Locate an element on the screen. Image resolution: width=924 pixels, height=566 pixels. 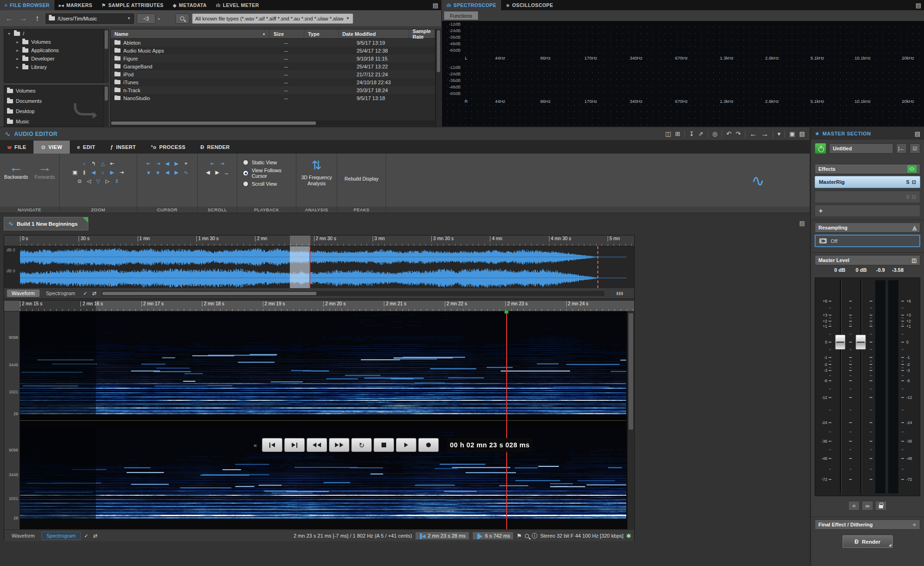
redo-icon: ↷ is located at coordinates (738, 134).